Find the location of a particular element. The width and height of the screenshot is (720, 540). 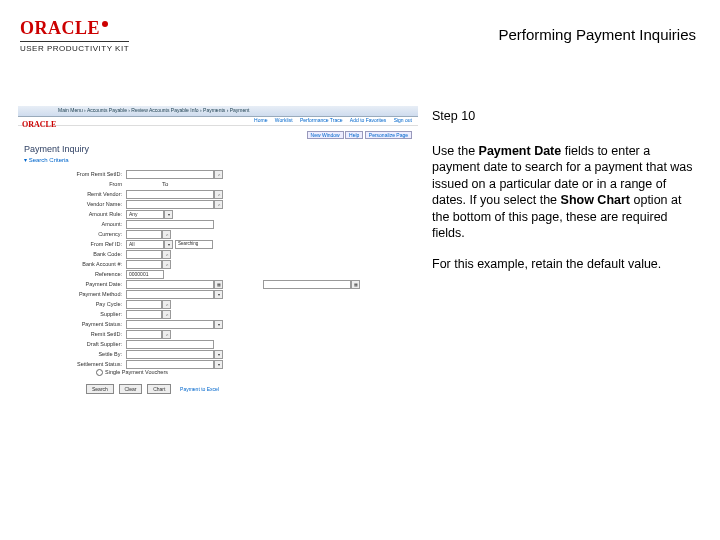

label: From Ref ID: is located at coordinates (86, 244).